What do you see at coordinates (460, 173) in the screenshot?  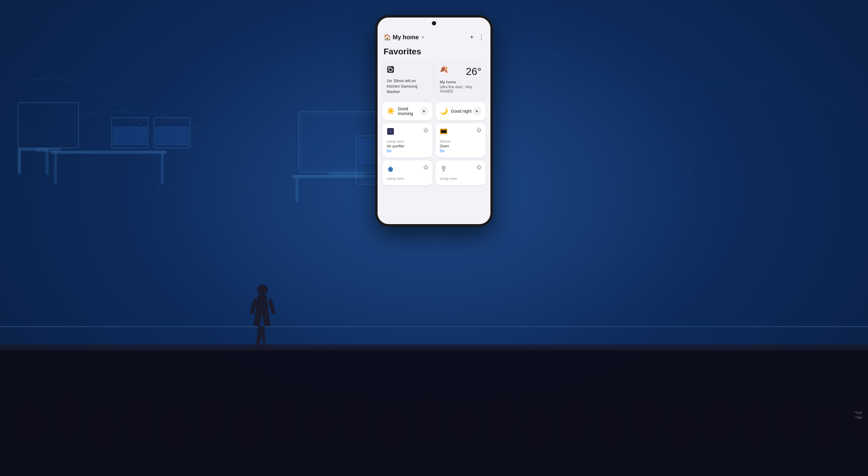 I see `light-card: ⏻ Living room` at bounding box center [460, 173].